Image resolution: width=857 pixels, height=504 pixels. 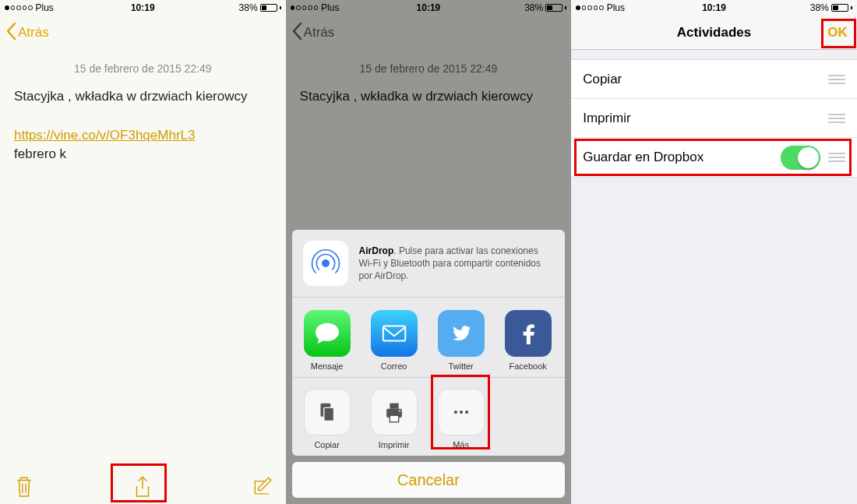 I want to click on activity-copy: Copiar, so click(x=714, y=79).